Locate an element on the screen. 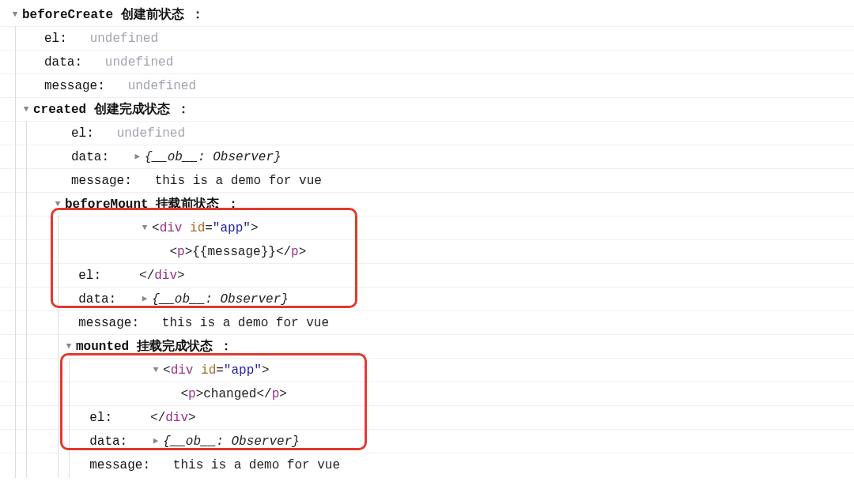 Image resolution: width=854 pixels, height=504 pixels. group-name: mounted is located at coordinates (103, 347).